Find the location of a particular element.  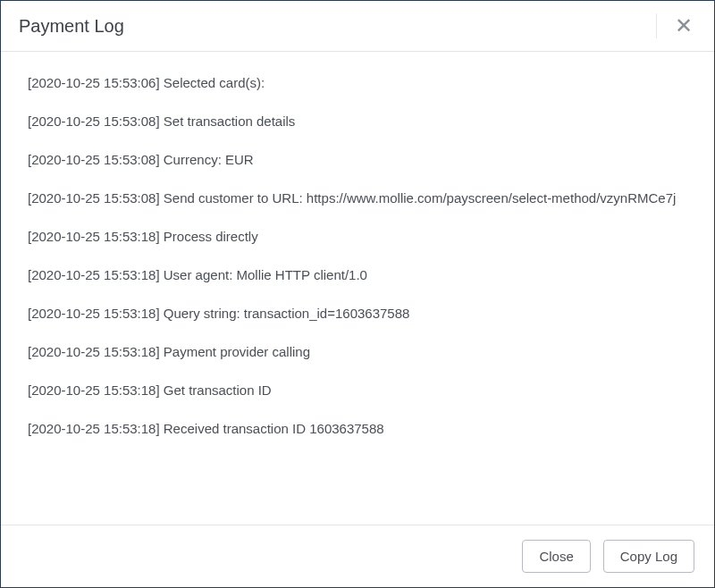

modal-title: Payment Log is located at coordinates (72, 27).